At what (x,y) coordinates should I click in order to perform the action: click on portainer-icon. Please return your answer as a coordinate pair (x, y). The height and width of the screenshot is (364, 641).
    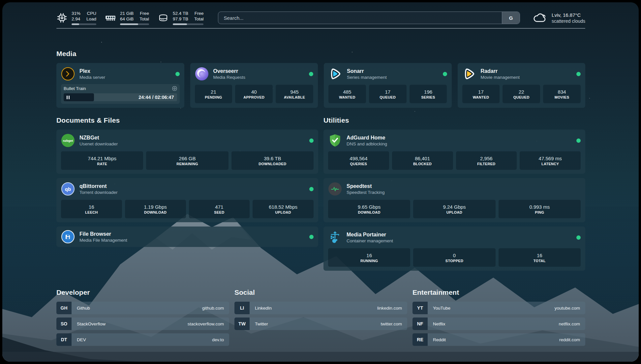
    Looking at the image, I should click on (335, 237).